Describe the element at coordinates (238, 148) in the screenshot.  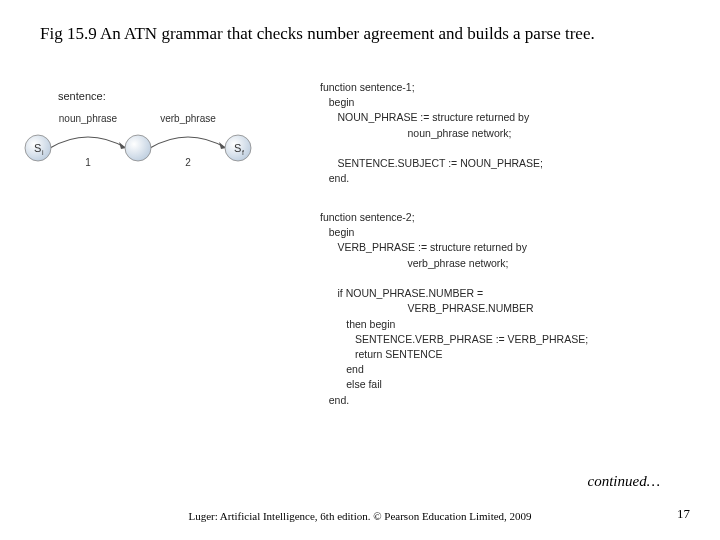
I see `node-sf: S` at that location.